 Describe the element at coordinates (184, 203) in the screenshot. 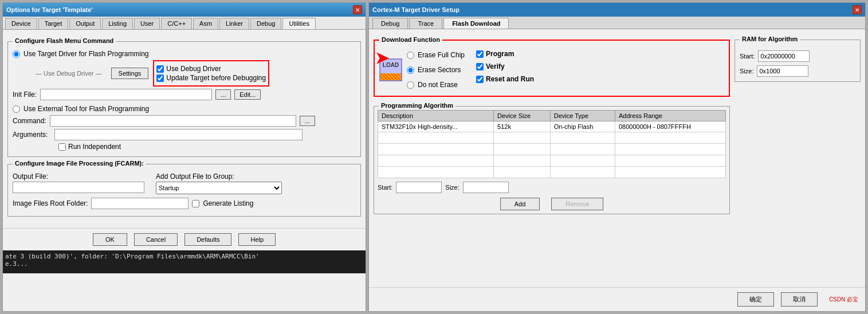

I see `image-root-row: Image Files Root Folder: Generate Listin…` at that location.